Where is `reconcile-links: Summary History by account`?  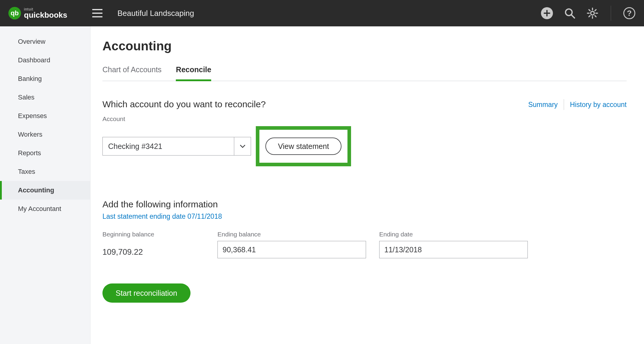
reconcile-links: Summary History by account is located at coordinates (578, 105).